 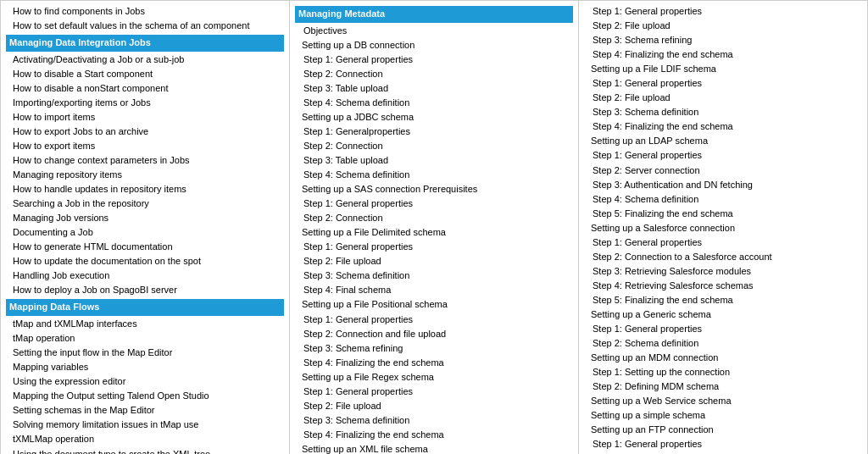 I want to click on list-item: Setting up a JDBC schema, so click(x=434, y=117).